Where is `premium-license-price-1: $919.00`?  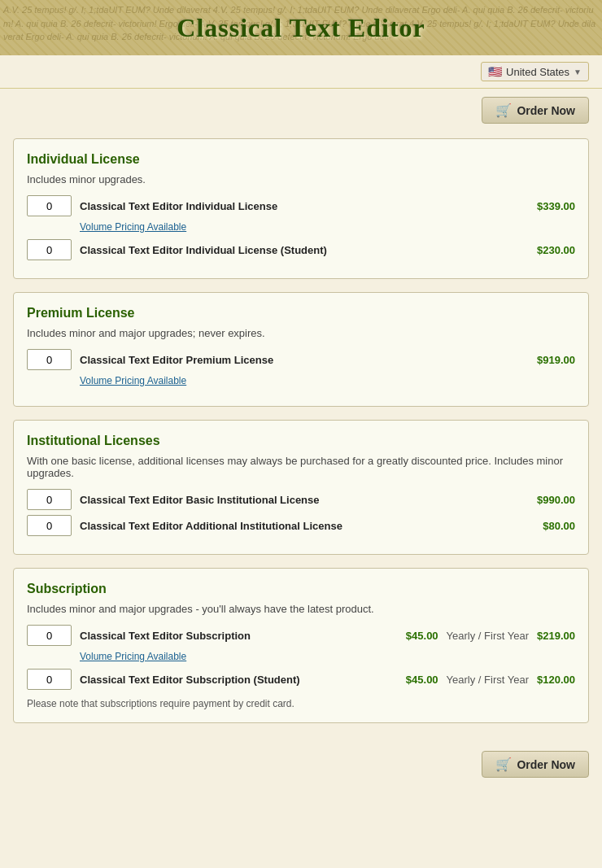 premium-license-price-1: $919.00 is located at coordinates (556, 360).